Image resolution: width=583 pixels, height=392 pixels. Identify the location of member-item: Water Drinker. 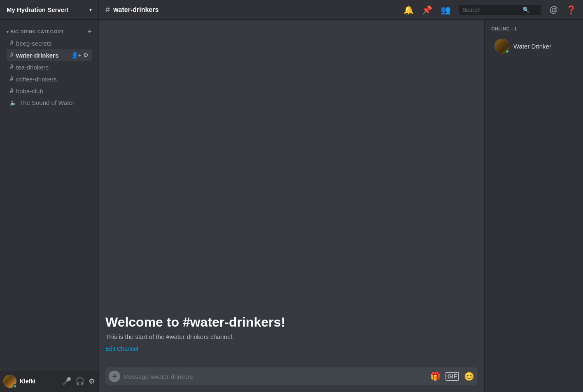
(534, 46).